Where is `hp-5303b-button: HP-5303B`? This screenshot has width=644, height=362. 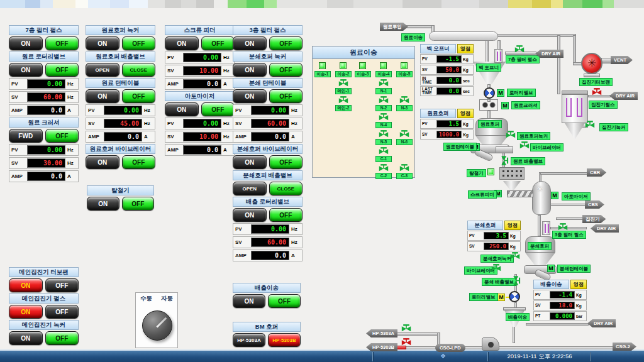 hp-5303b-button: HP-5303B is located at coordinates (284, 340).